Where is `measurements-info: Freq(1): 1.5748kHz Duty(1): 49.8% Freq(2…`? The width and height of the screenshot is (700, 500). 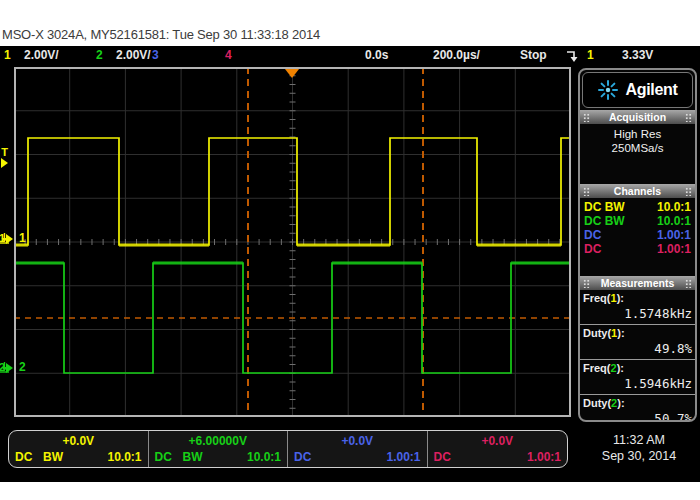
measurements-info: Freq(1): 1.5748kHz Duty(1): 49.8% Freq(2… is located at coordinates (638, 356).